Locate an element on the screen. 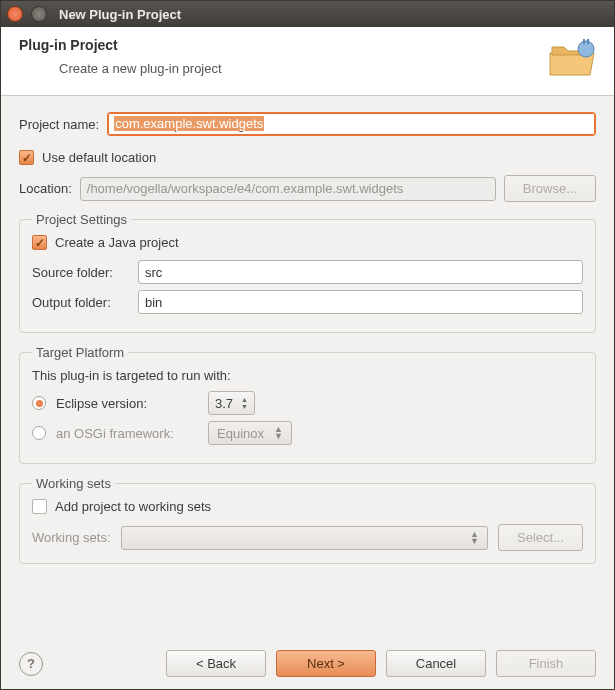  wizard-banner: Plug-in Project Create a new plug-in pro… is located at coordinates (308, 62).